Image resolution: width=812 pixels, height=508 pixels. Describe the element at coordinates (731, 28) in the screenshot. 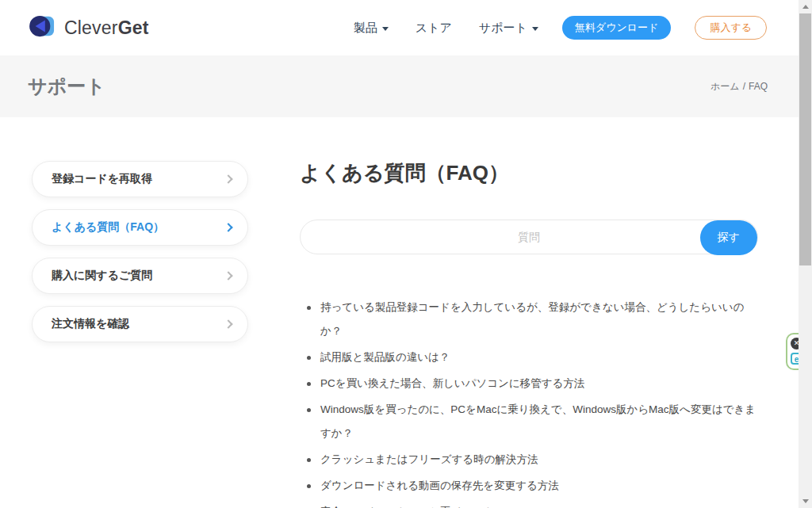

I see `buy-now-button: 購入する` at that location.